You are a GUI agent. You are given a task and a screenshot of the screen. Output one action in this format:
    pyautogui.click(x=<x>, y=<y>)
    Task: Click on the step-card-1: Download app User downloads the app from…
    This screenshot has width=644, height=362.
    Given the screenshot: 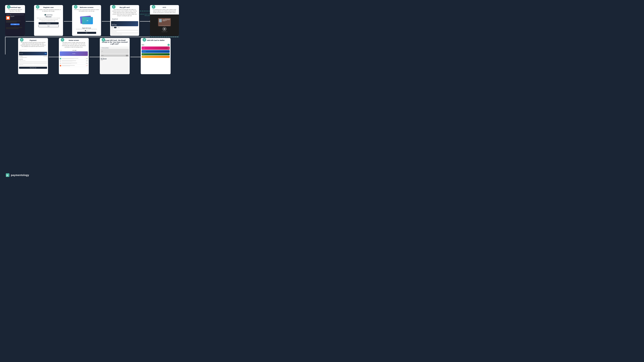 What is the action you would take?
    pyautogui.click(x=15, y=20)
    